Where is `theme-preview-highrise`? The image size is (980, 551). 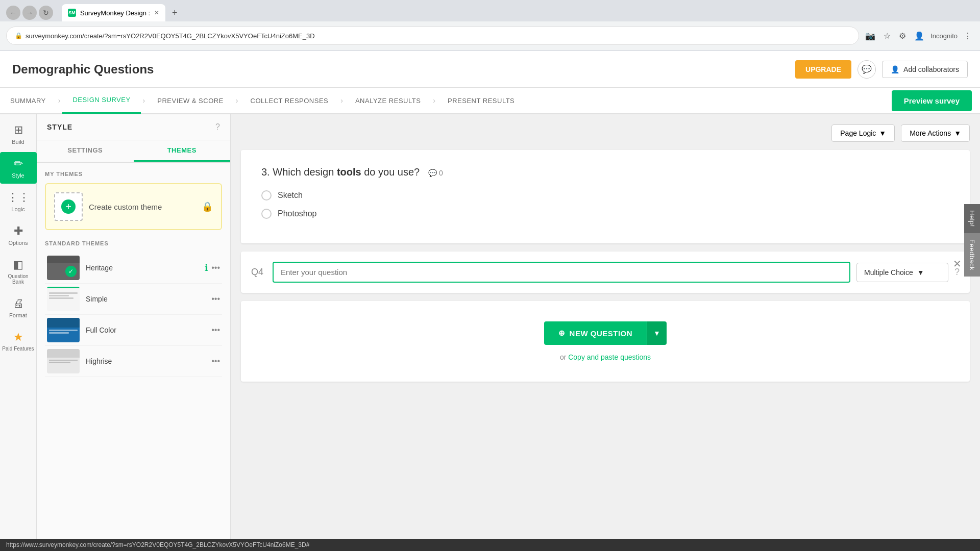 theme-preview-highrise is located at coordinates (63, 361).